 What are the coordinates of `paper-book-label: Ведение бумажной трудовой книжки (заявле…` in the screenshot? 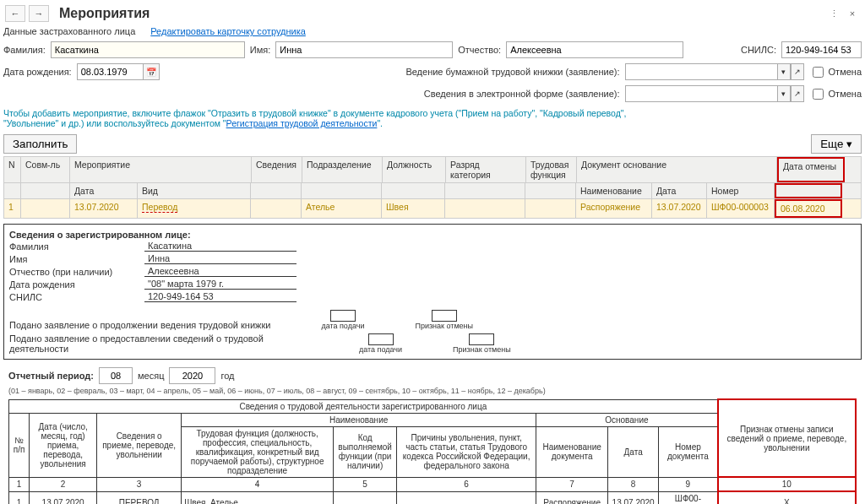 It's located at (512, 72).